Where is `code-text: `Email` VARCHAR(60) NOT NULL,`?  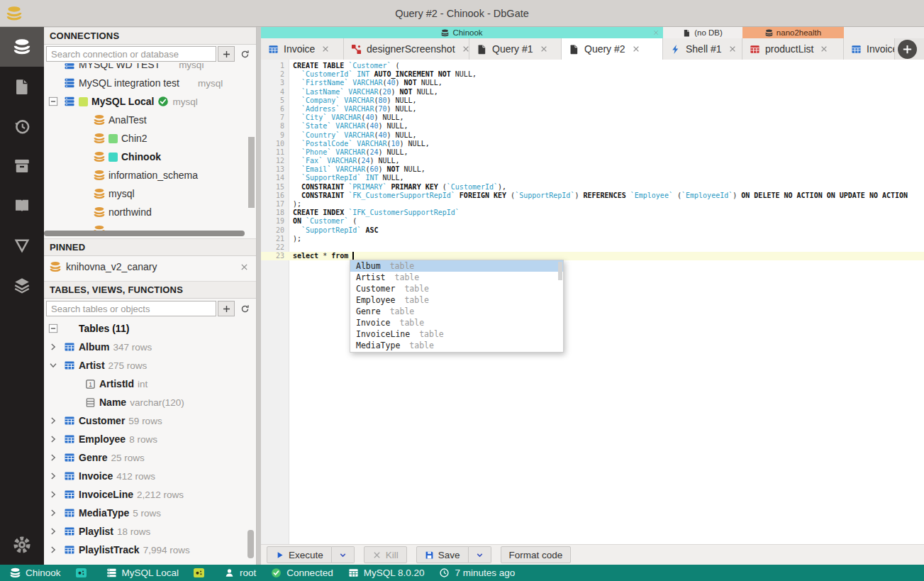
code-text: `Email` VARCHAR(60) NOT NULL, is located at coordinates (357, 170).